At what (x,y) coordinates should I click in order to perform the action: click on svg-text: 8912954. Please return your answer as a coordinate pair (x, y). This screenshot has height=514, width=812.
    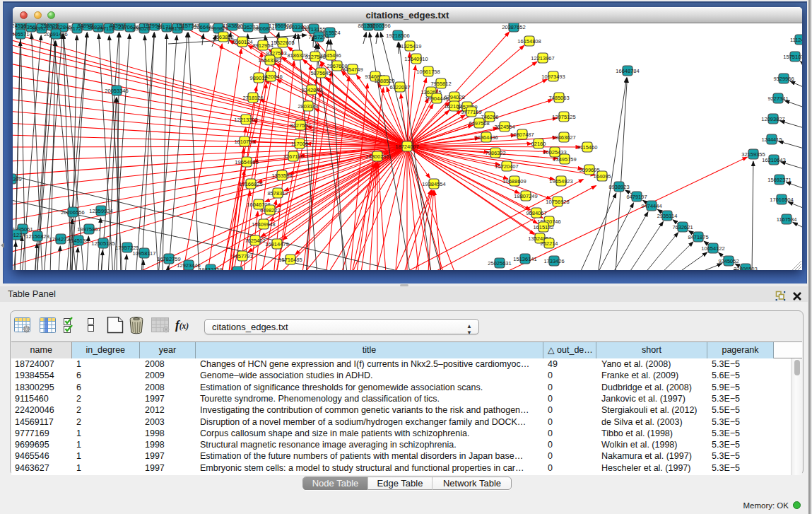
    Looking at the image, I should click on (263, 45).